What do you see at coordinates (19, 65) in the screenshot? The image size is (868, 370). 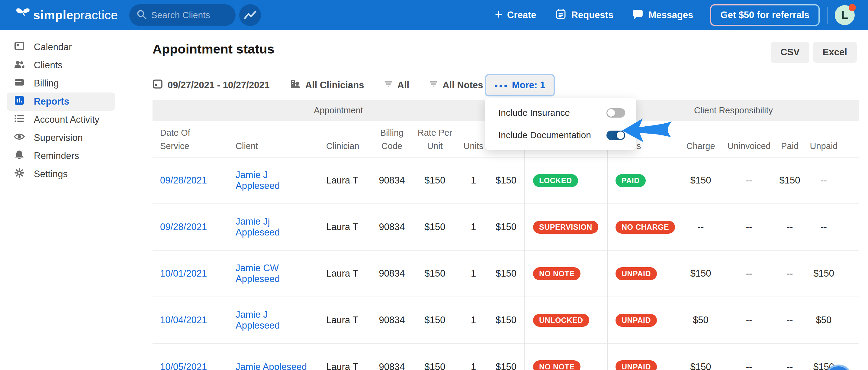 I see `people-icon` at bounding box center [19, 65].